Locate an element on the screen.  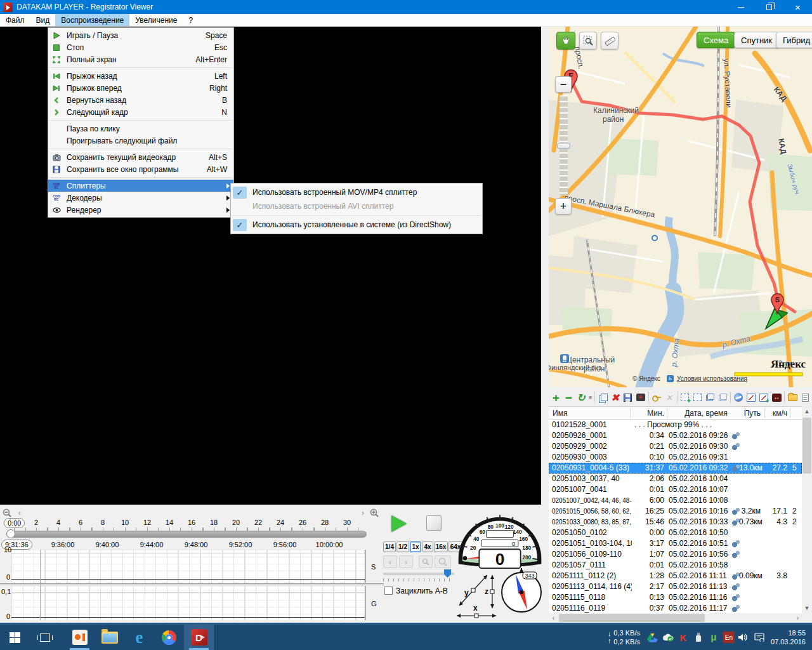
timeline-scroll-left-button: ‹ is located at coordinates (20, 513).